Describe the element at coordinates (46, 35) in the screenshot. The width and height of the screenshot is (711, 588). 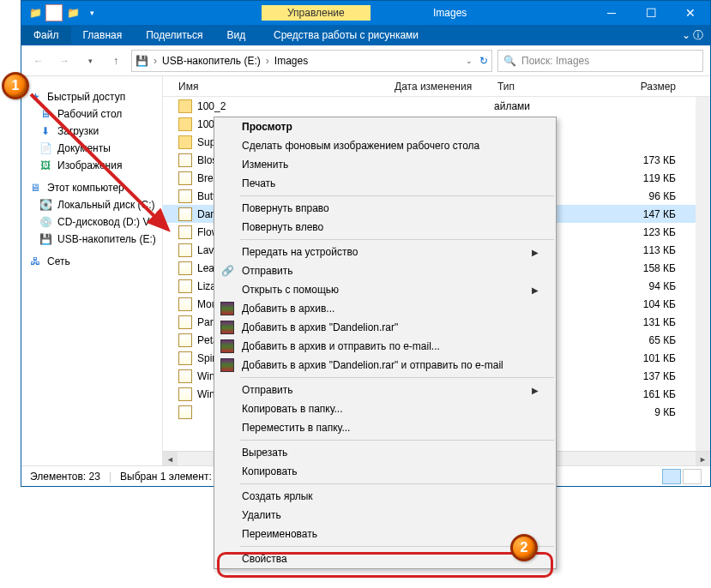
I see `file-menu: Файл` at that location.